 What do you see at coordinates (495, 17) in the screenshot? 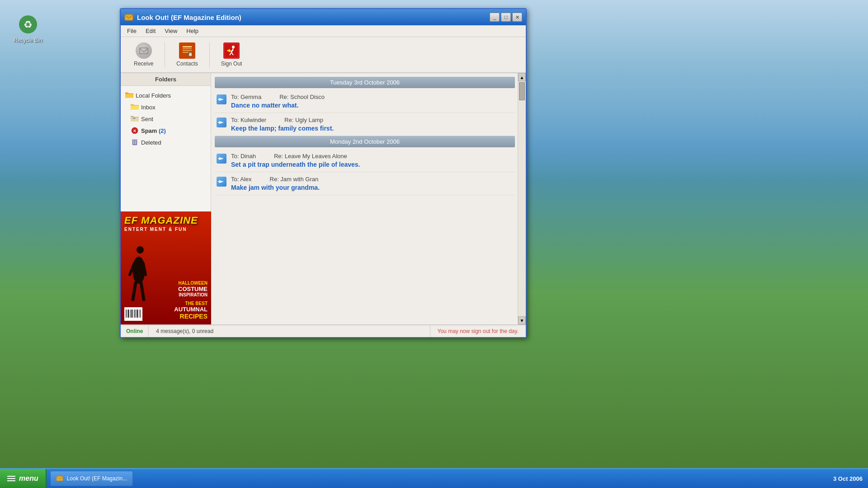
I see `minimize-button: _` at bounding box center [495, 17].